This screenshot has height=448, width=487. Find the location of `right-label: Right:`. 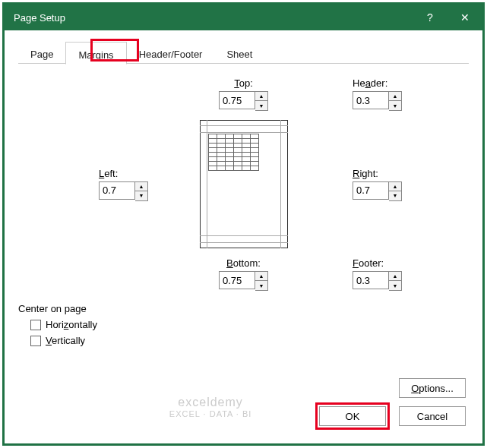

right-label: Right: is located at coordinates (365, 173).